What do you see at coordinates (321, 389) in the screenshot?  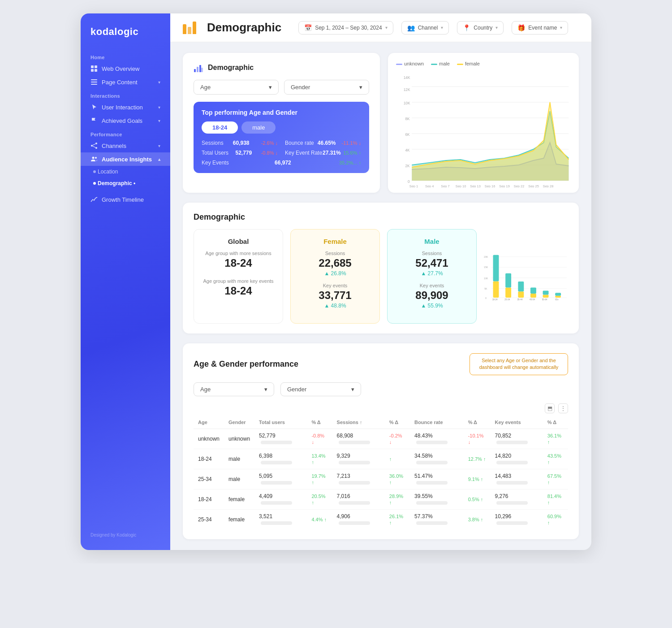 I see `table-gender-filter: Gender ▾` at bounding box center [321, 389].